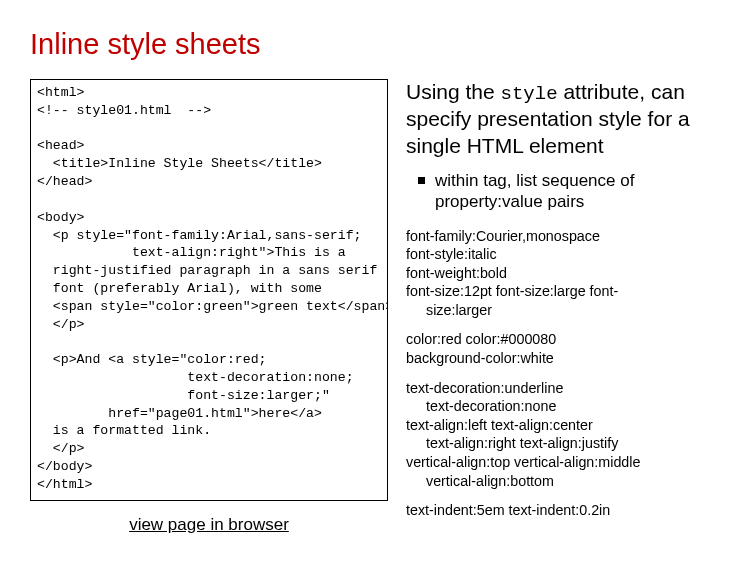  Describe the element at coordinates (571, 388) in the screenshot. I see `prop-line: text-decoration:underline` at that location.